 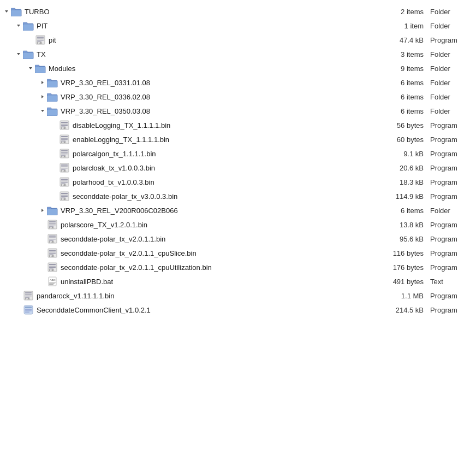 I want to click on tree-row: 0101 enableLogging_TX_1.1.1.1.bin 60 byt…, so click(x=238, y=139).